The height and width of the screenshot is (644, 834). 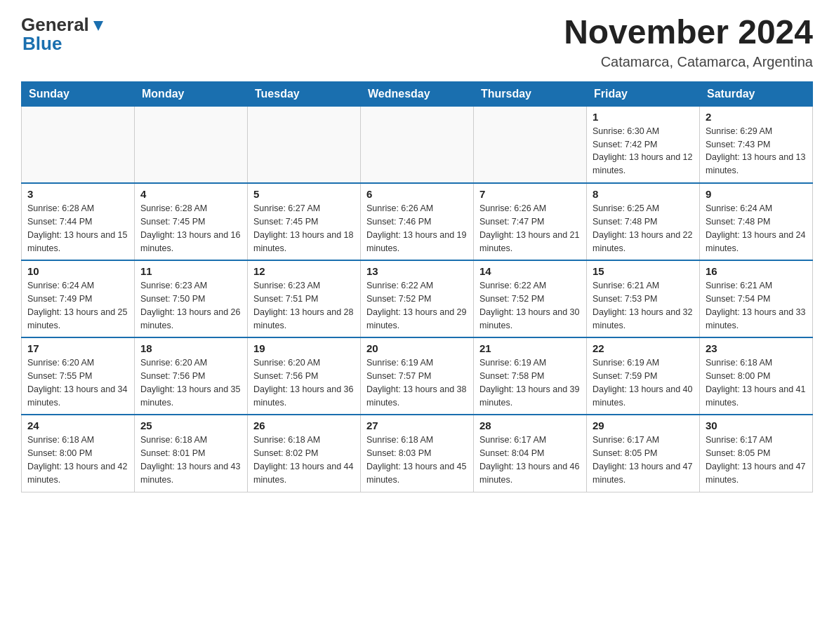 I want to click on day-info: Sunrise: 6:23 AMSunset: 7:51 PMDaylight:…, so click(x=304, y=306).